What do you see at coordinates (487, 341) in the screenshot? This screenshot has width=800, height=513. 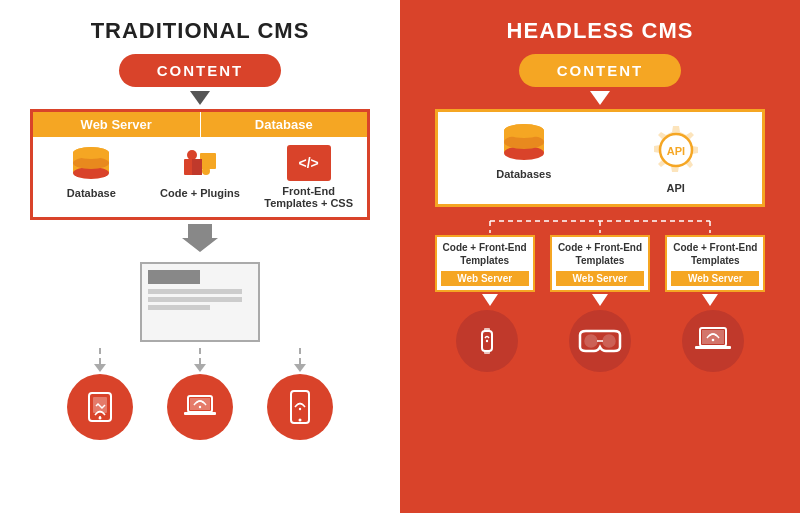 I see `device-watch` at bounding box center [487, 341].